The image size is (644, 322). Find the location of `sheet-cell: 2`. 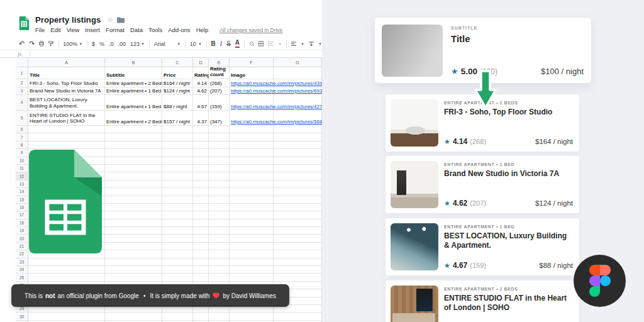

sheet-cell: 2 is located at coordinates (22, 83).